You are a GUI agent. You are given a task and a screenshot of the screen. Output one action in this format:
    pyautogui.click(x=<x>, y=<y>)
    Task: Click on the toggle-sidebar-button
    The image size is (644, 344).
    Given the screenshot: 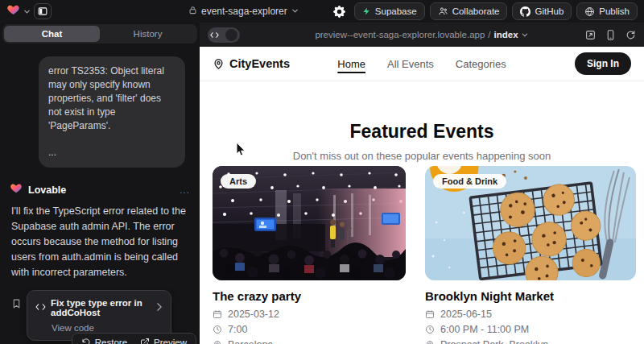 What is the action you would take?
    pyautogui.click(x=43, y=11)
    